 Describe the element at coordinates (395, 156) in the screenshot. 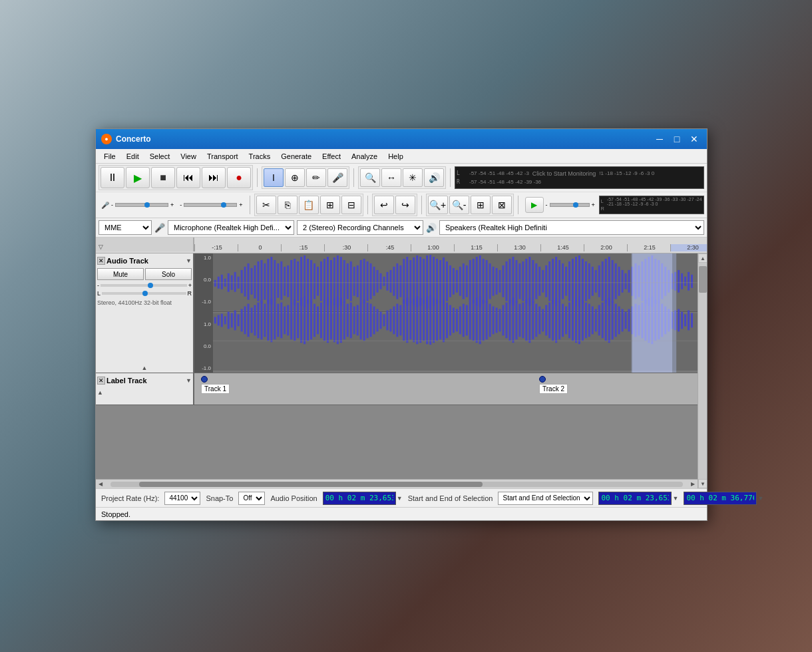

I see `menu-help: Help` at that location.